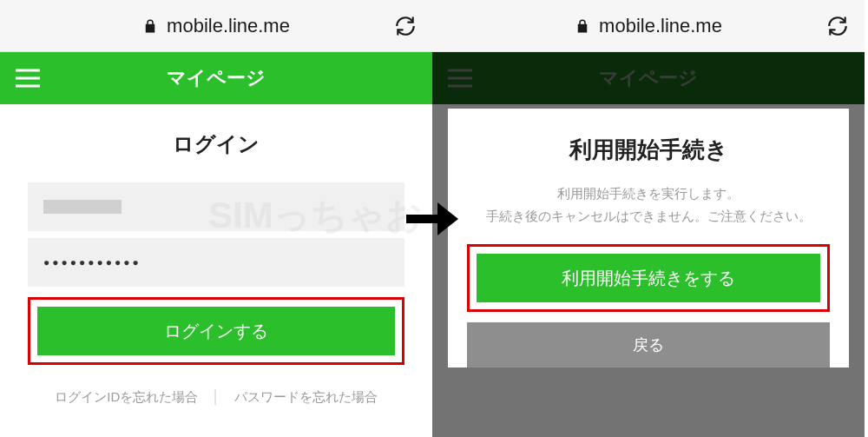 Image resolution: width=868 pixels, height=437 pixels. I want to click on login-button: ログインする, so click(216, 331).